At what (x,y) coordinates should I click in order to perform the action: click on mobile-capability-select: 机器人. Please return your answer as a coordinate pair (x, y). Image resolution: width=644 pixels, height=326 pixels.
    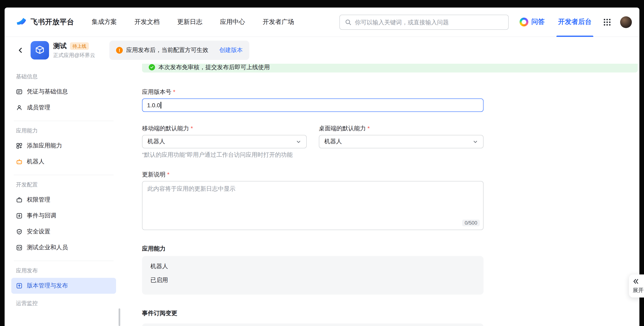
    Looking at the image, I should click on (224, 142).